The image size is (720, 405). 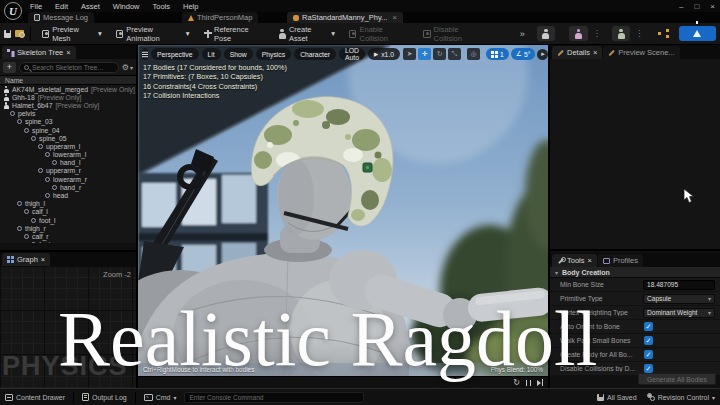 I want to click on world-coordinate-button: ◎, so click(x=474, y=54).